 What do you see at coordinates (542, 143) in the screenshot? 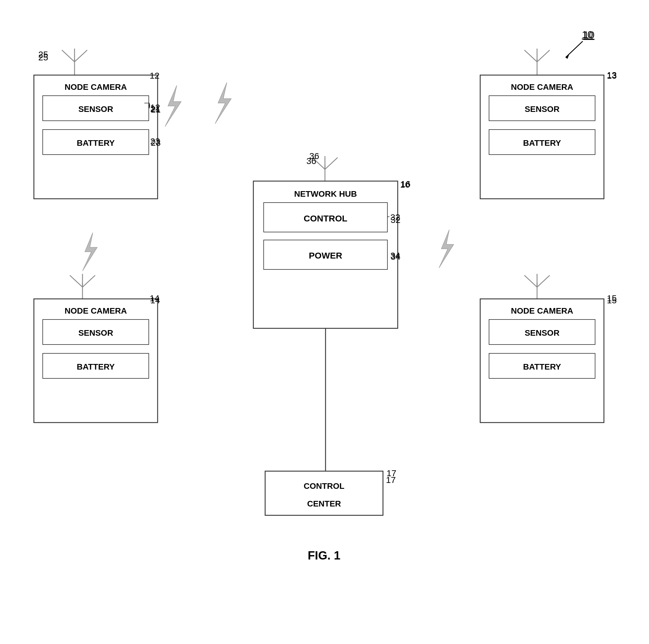
I see `node13-battery: BATTERY` at bounding box center [542, 143].